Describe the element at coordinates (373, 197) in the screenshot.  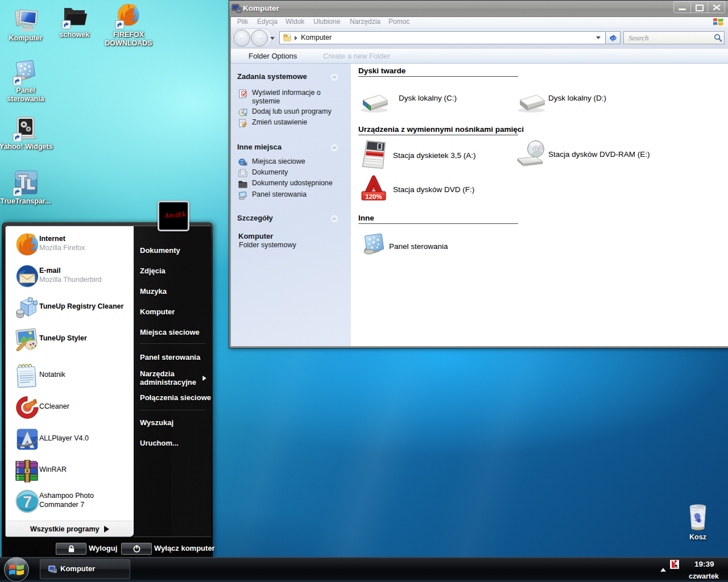
I see `svg-text: 120%` at that location.